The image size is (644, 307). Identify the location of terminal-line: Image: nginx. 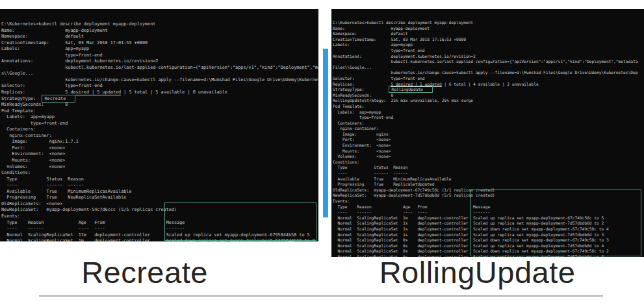
(489, 135).